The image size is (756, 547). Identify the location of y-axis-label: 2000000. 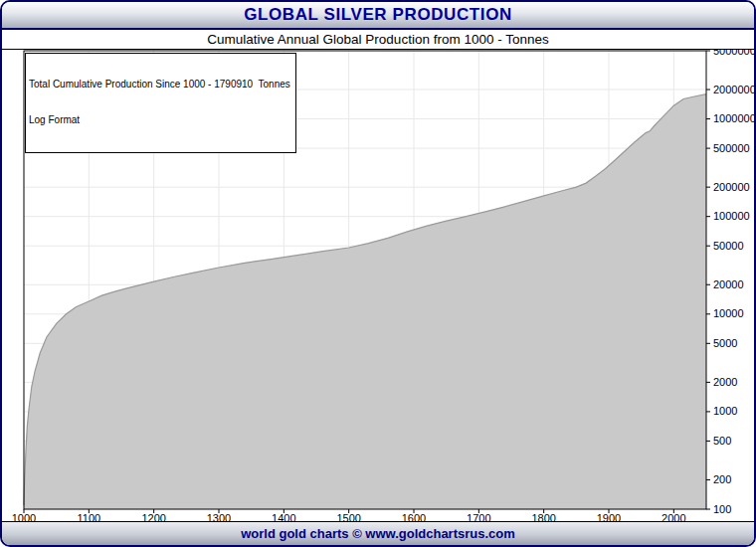
(734, 90).